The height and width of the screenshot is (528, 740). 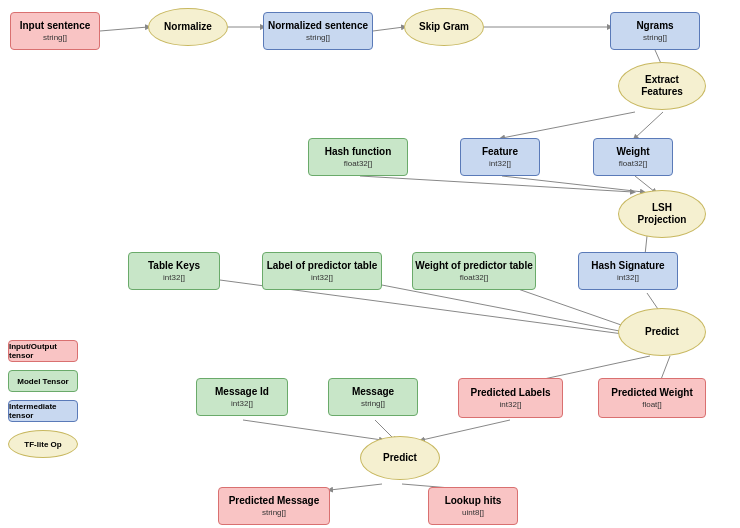 What do you see at coordinates (43, 411) in the screenshot?
I see `legend-intermediate: Intermediate tensor` at bounding box center [43, 411].